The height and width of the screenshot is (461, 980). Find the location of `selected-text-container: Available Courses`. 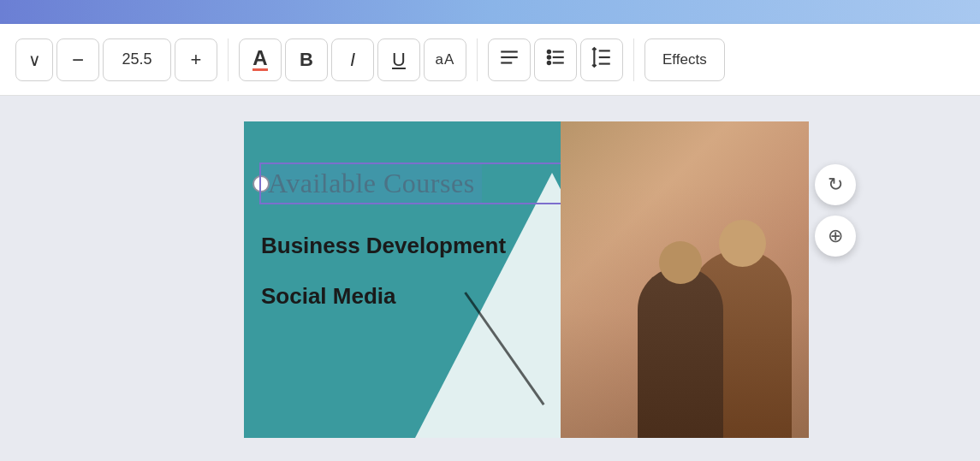

selected-text-container: Available Courses is located at coordinates (432, 183).